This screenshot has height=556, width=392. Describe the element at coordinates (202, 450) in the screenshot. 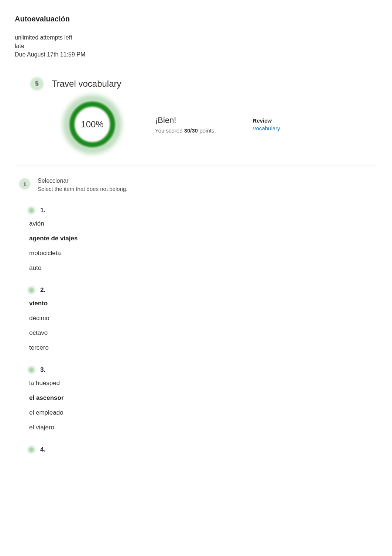

I see `item-header: 4.` at that location.